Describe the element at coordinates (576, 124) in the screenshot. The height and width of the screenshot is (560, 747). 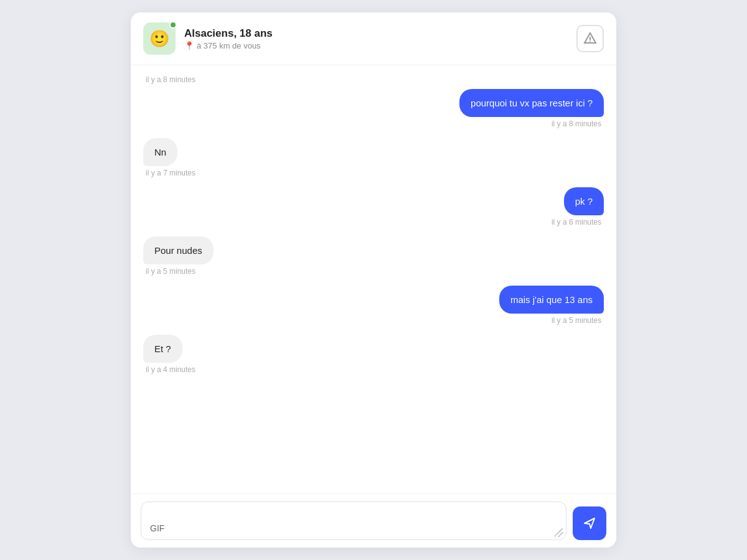
I see `message-time: il y a 8 minutes` at that location.